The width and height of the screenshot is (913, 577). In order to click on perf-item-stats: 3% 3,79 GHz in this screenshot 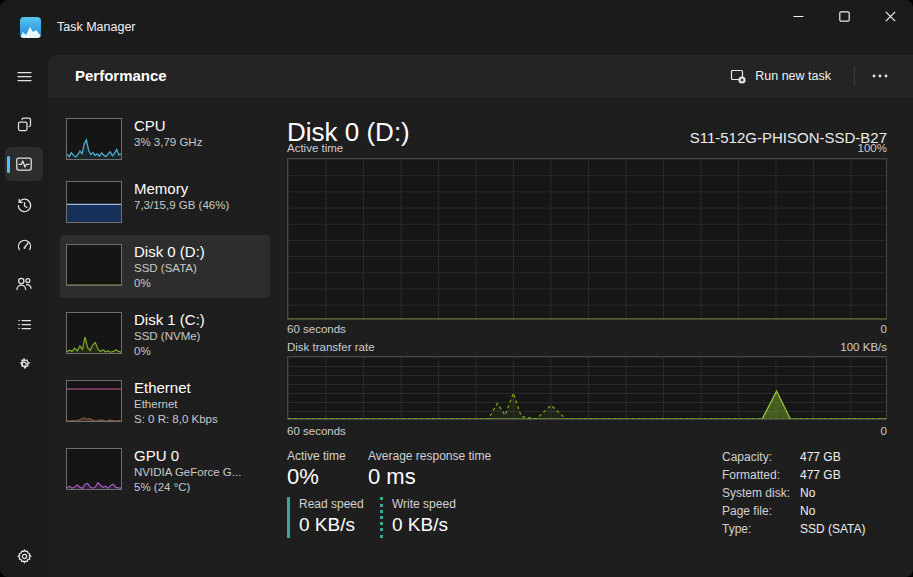, I will do `click(168, 142)`.